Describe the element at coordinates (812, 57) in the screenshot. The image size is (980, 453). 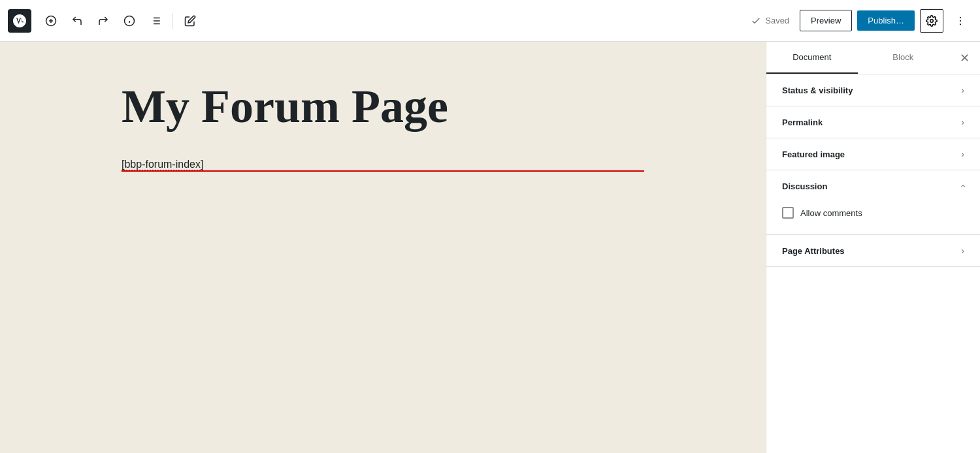
I see `tab-document: Document` at that location.